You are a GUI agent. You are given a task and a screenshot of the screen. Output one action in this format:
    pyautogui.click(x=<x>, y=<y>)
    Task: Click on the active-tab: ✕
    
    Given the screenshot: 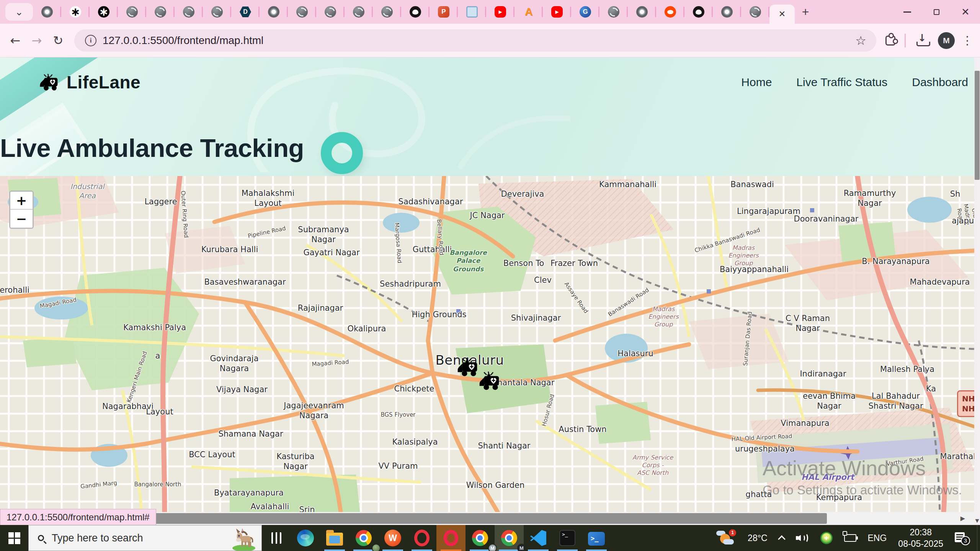 What is the action you would take?
    pyautogui.click(x=782, y=14)
    